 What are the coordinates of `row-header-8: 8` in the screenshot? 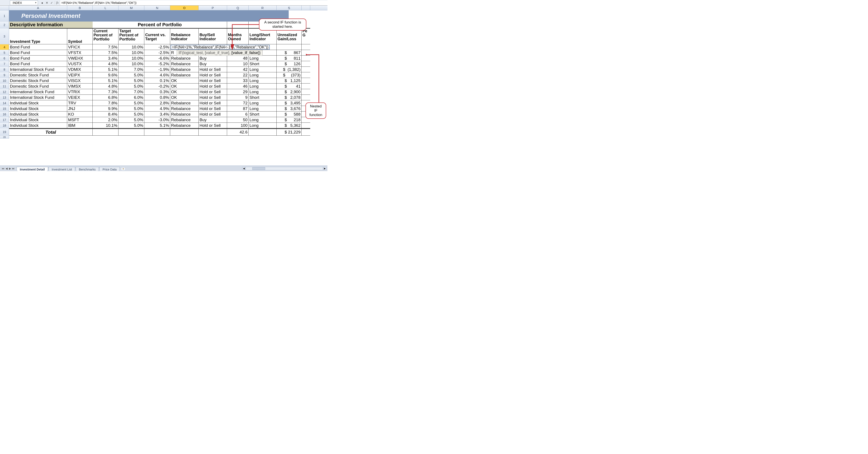 It's located at (5, 69).